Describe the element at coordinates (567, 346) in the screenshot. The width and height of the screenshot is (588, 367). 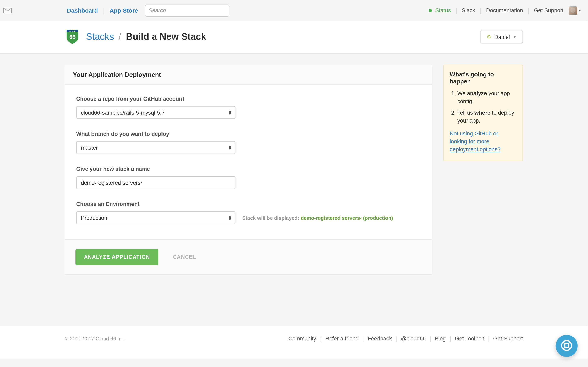
I see `lifebuoy-icon` at that location.